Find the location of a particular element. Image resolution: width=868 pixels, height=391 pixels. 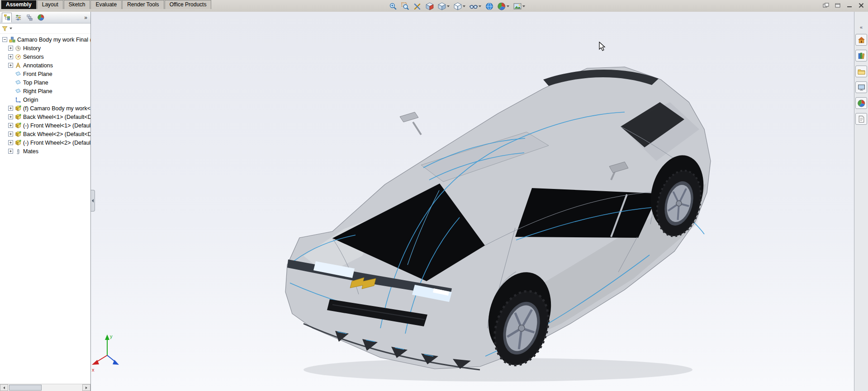

selection-filter-button is located at coordinates (417, 6).